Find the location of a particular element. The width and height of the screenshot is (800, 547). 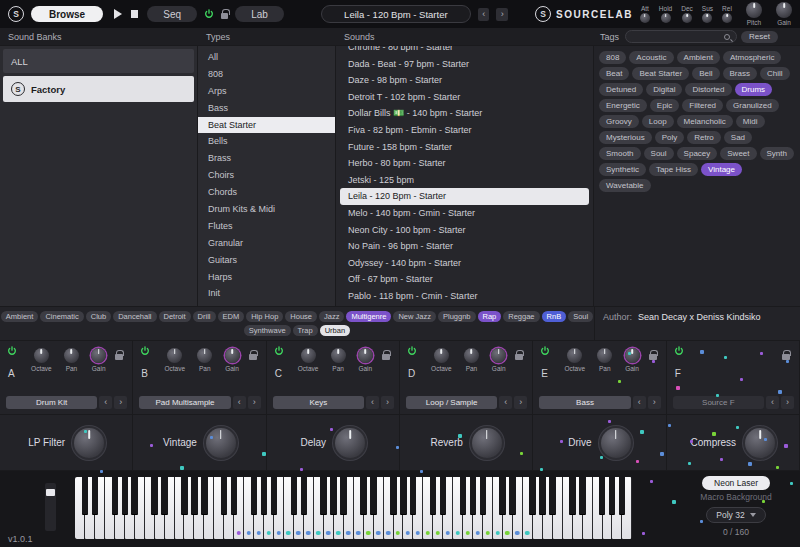

tag-chip: Tape Hiss is located at coordinates (674, 170).